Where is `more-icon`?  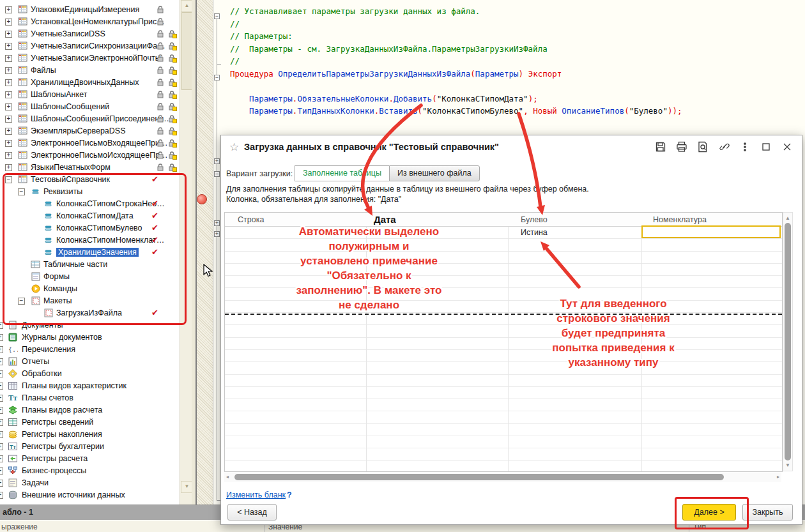 more-icon is located at coordinates (745, 147).